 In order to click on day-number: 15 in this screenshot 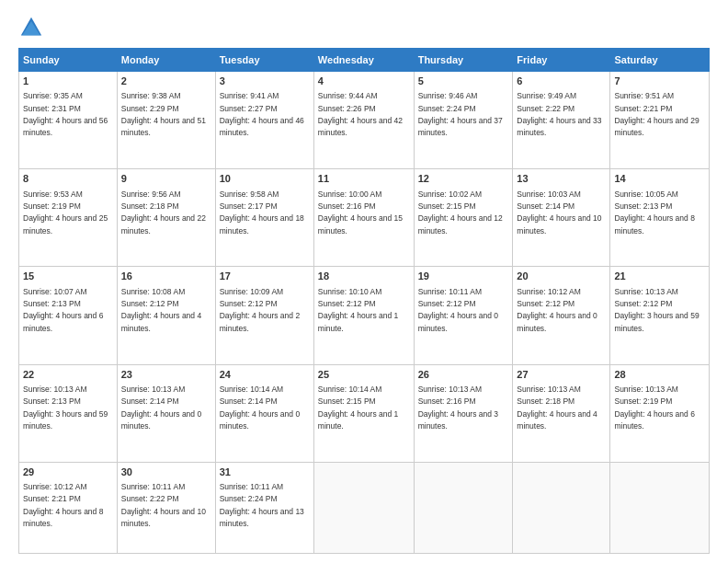, I will do `click(68, 276)`.